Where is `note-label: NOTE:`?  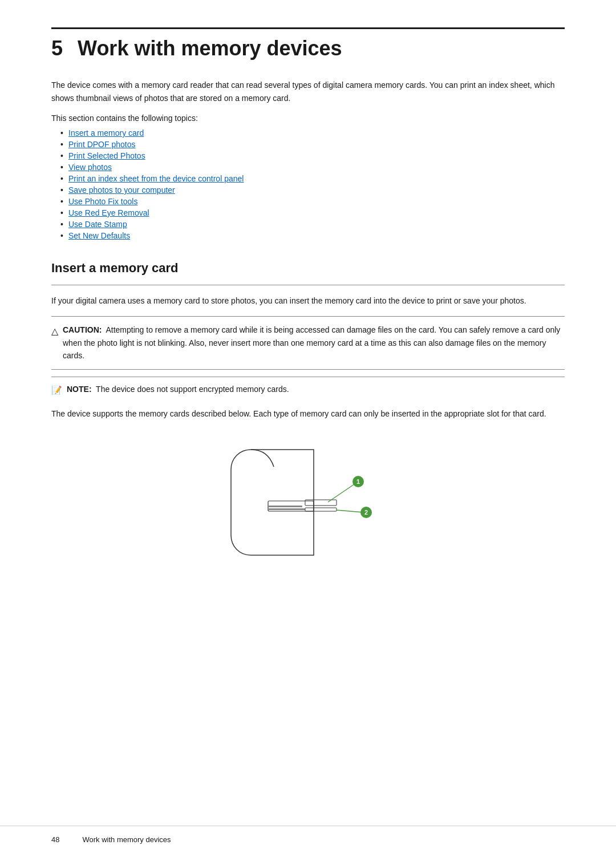
note-label: NOTE: is located at coordinates (79, 389).